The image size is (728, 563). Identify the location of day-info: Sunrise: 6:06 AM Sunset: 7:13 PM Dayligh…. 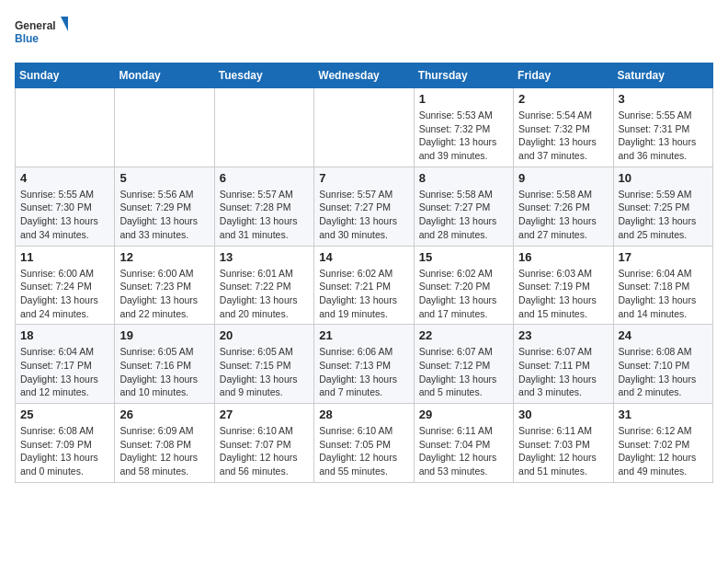
(364, 372).